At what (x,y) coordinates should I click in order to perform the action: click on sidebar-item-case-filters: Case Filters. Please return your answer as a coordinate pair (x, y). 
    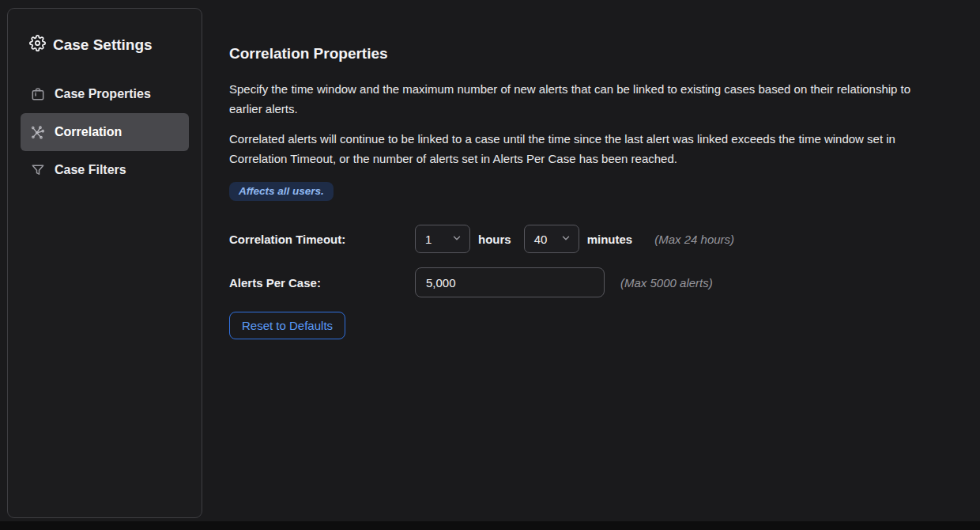
    Looking at the image, I should click on (104, 170).